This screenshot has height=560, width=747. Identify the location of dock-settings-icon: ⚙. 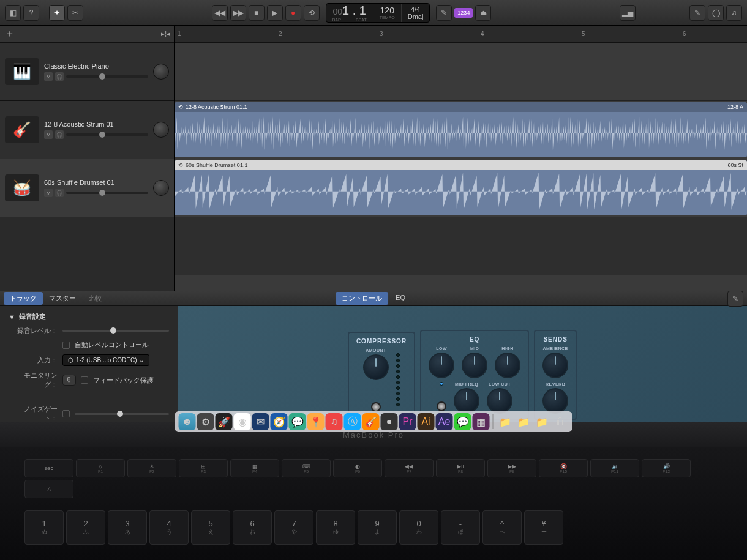
(206, 422).